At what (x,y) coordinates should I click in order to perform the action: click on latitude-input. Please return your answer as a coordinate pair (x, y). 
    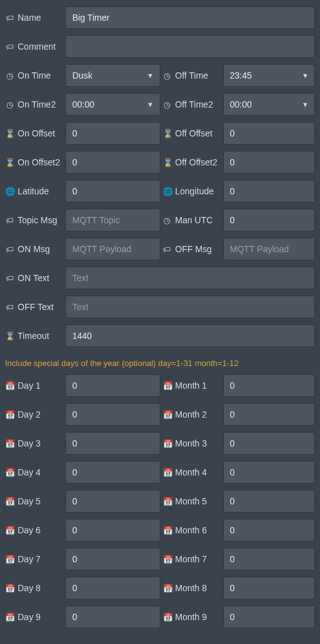
    Looking at the image, I should click on (113, 191).